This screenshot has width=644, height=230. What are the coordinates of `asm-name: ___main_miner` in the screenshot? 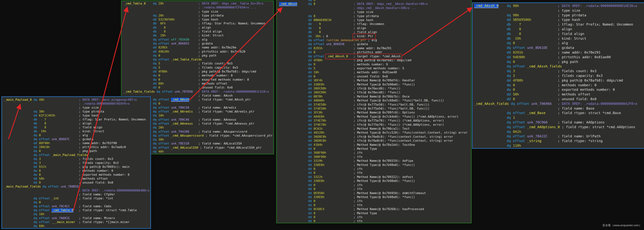 It's located at (63, 222).